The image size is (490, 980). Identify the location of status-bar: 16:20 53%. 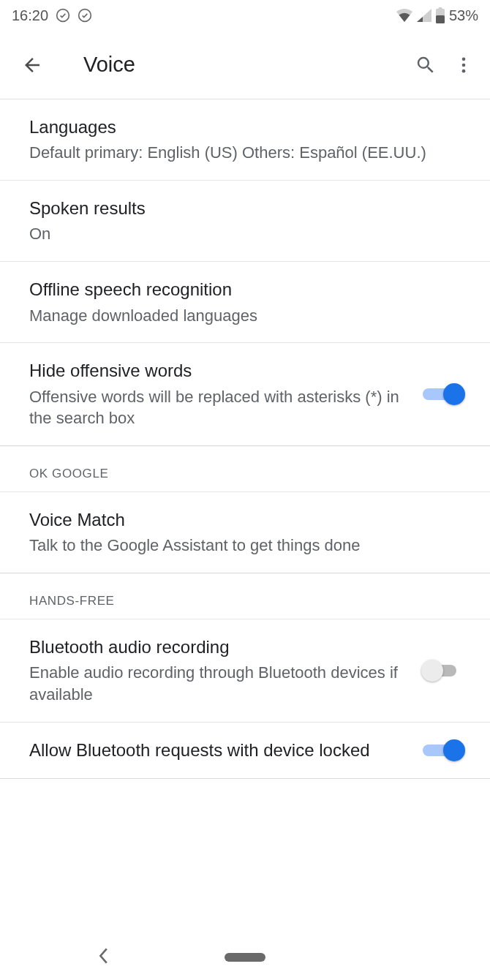
(245, 15).